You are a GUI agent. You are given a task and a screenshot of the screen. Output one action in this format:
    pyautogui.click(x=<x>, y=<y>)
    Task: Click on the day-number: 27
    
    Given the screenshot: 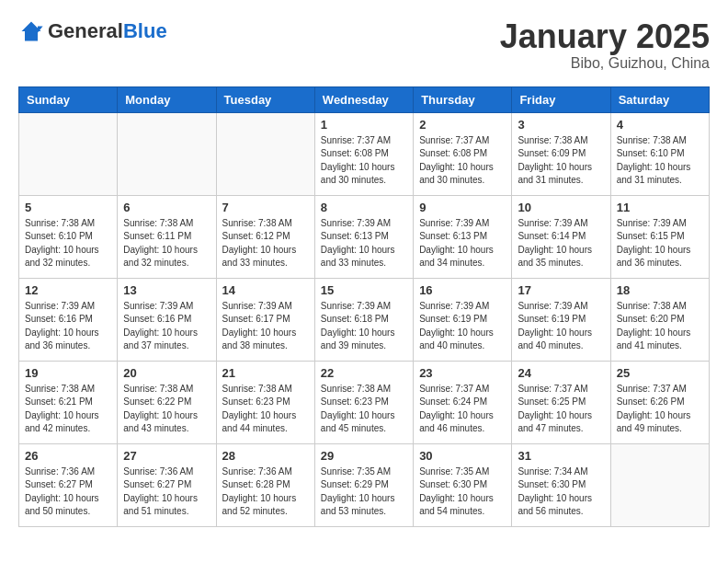 What is the action you would take?
    pyautogui.click(x=166, y=456)
    